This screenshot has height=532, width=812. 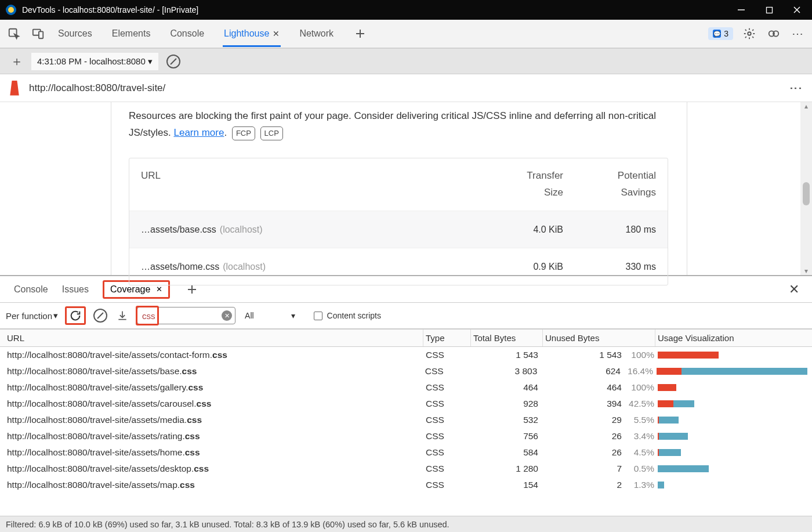 I want to click on coverage-total: 584, so click(x=507, y=453).